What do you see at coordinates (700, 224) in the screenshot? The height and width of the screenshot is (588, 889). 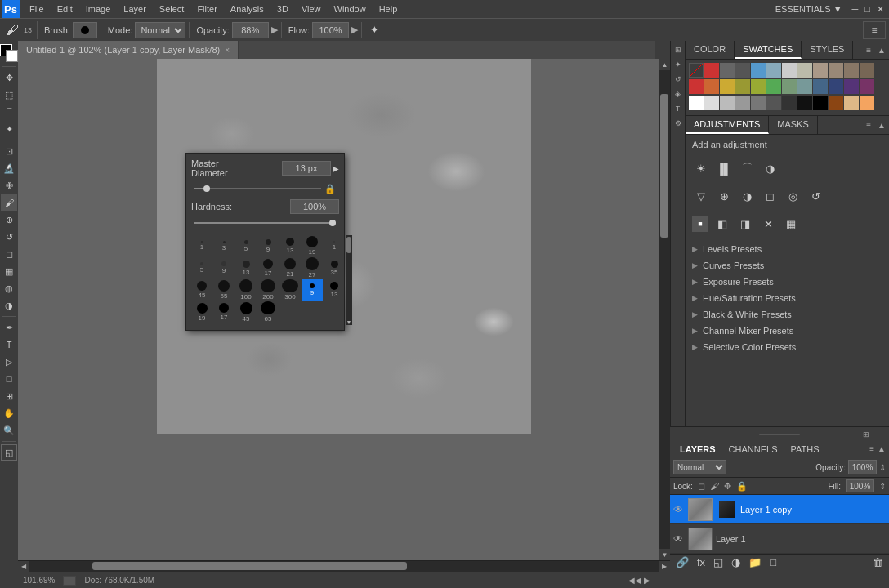 I see `adj-invert-icon: ■` at bounding box center [700, 224].